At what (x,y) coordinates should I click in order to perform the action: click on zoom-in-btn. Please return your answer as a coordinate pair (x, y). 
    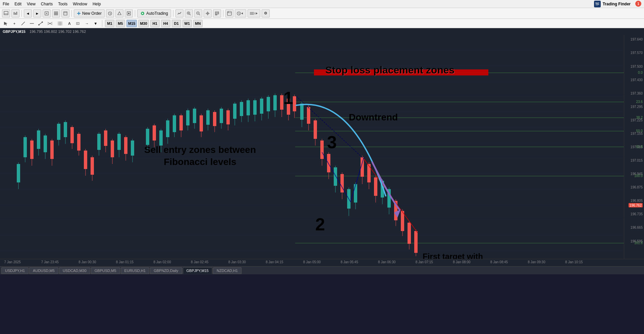
    Looking at the image, I should click on (189, 13).